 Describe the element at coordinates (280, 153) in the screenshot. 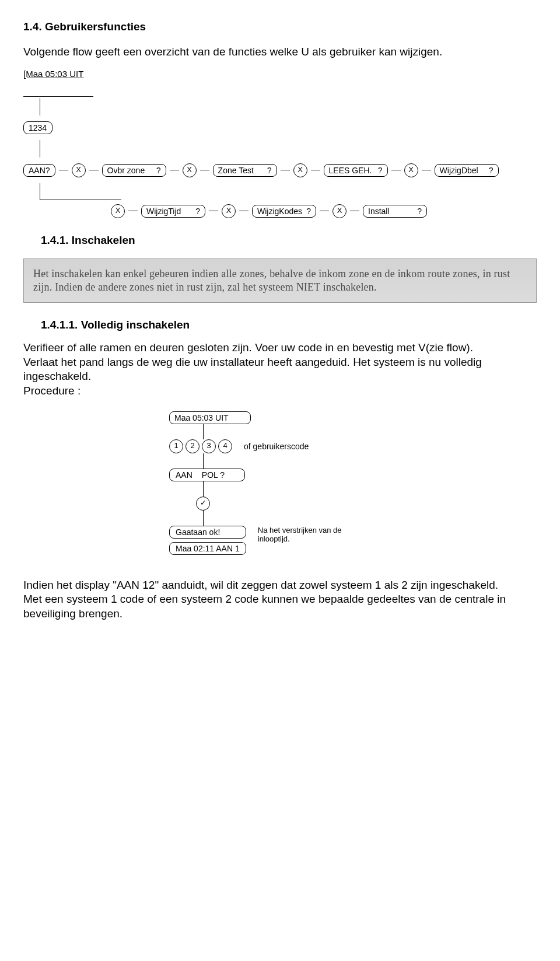

I see `user-functions-flow: 1234 AAN? X Ovbr zone? X Zone Test? X LE…` at that location.